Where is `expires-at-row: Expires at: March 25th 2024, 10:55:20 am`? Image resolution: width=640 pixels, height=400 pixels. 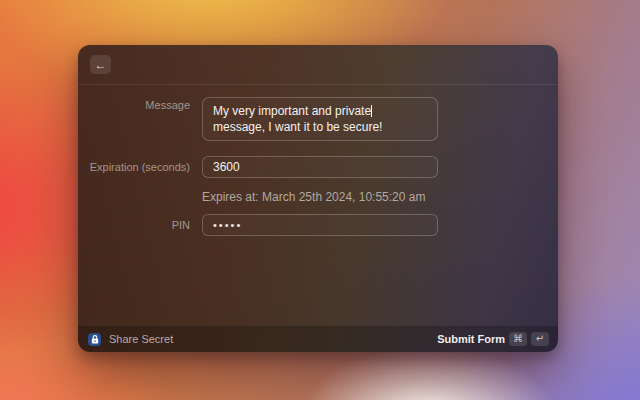
expires-at-row: Expires at: March 25th 2024, 10:55:20 am is located at coordinates (318, 197).